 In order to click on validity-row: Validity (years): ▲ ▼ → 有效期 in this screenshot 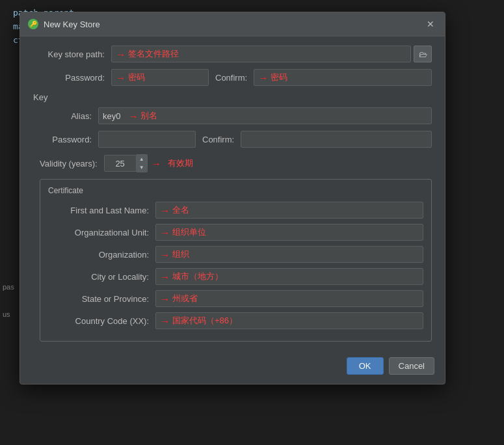, I will do `click(235, 163)`.